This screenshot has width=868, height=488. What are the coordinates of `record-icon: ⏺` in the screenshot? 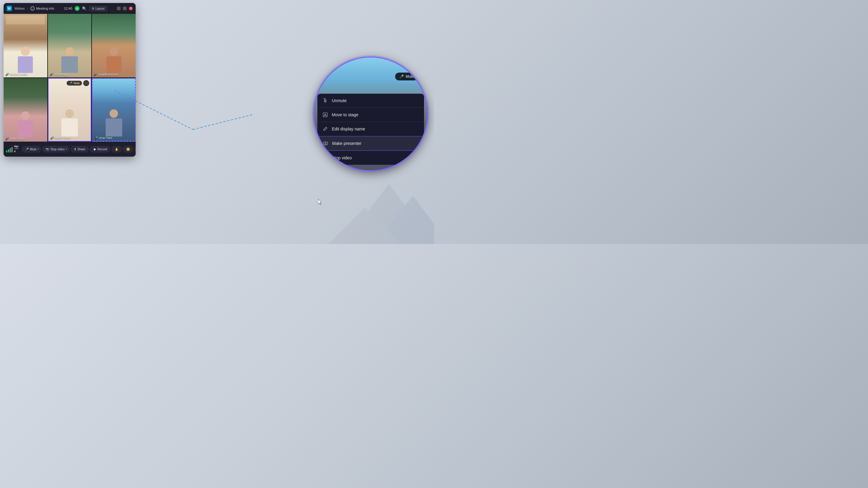 It's located at (94, 149).